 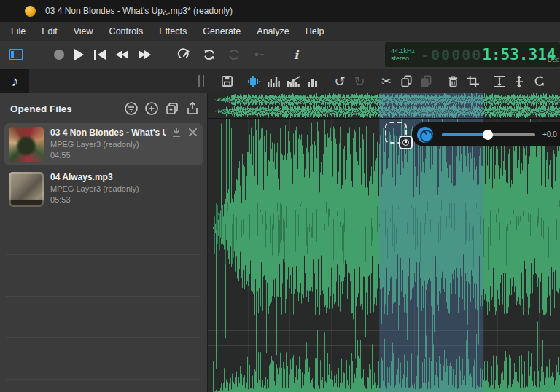 I want to click on waveform-view-icon, so click(x=254, y=82).